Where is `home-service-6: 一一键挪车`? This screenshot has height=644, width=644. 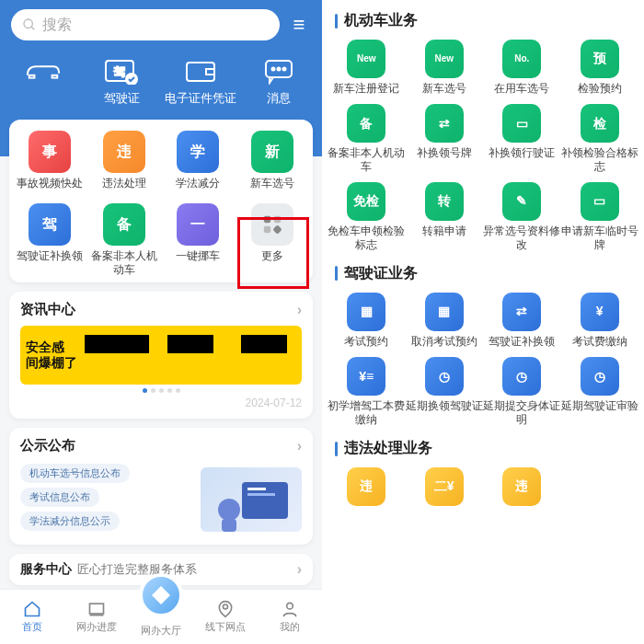 home-service-6: 一一键挪车 is located at coordinates (199, 240).